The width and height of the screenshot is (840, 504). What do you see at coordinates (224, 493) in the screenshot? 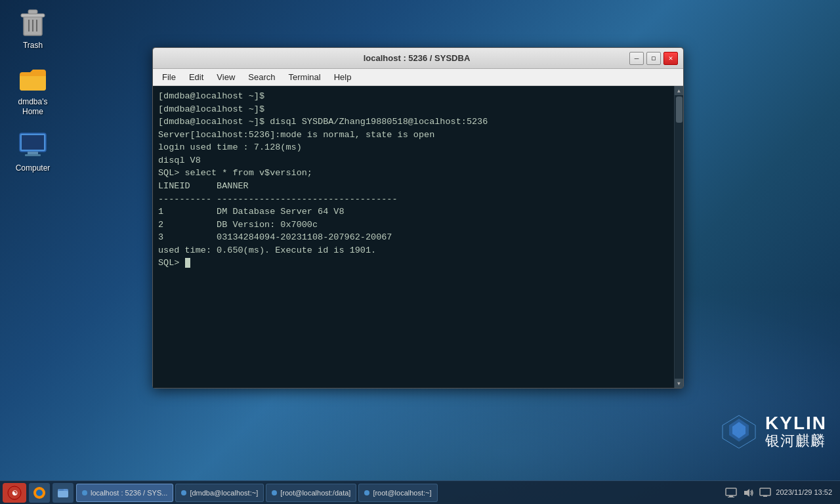
I see `taskbar-task-label-1: [dmdba@localhost:~]` at bounding box center [224, 493].